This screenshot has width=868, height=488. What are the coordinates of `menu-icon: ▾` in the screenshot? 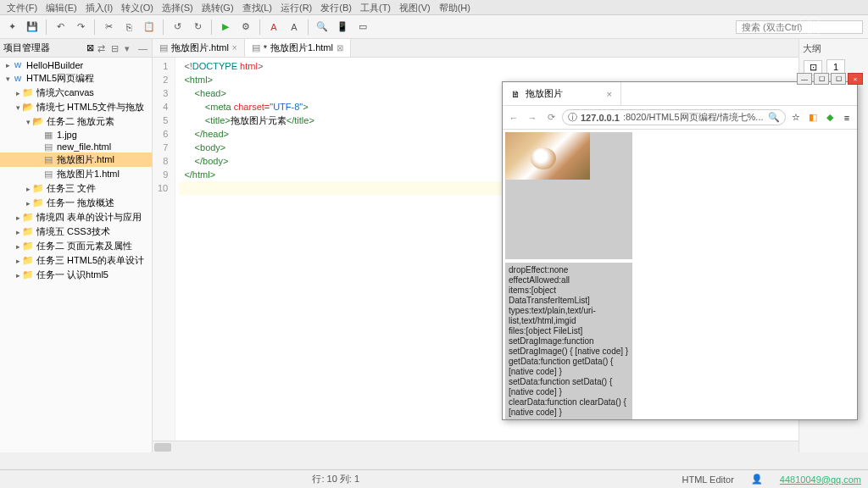 It's located at (130, 48).